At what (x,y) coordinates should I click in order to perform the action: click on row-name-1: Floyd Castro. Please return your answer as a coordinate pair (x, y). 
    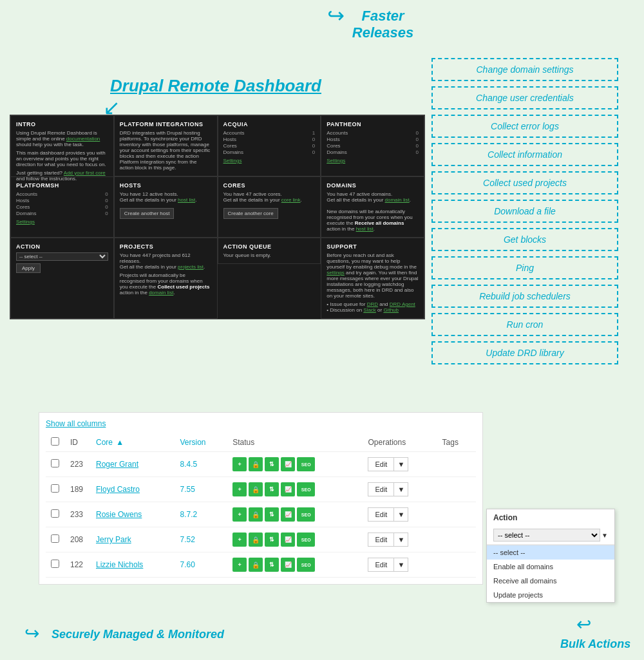
    Looking at the image, I should click on (133, 489).